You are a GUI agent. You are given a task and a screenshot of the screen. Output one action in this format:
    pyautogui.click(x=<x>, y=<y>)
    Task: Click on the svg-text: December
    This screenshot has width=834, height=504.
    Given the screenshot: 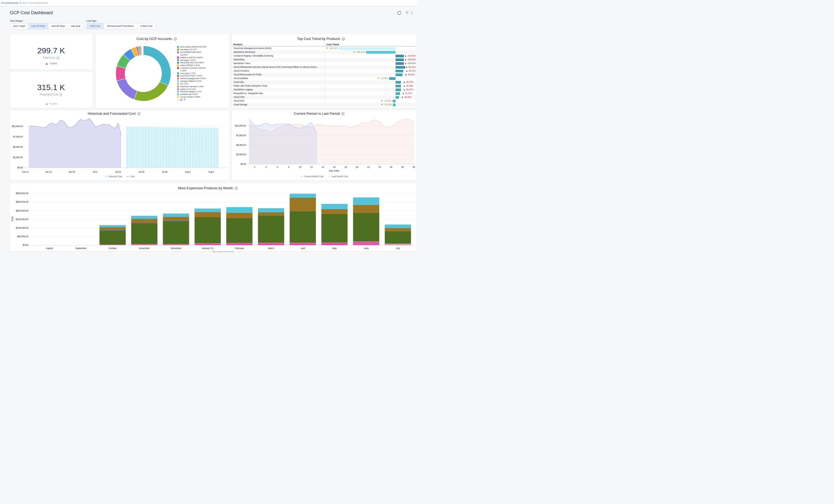 What is the action you would take?
    pyautogui.click(x=176, y=248)
    